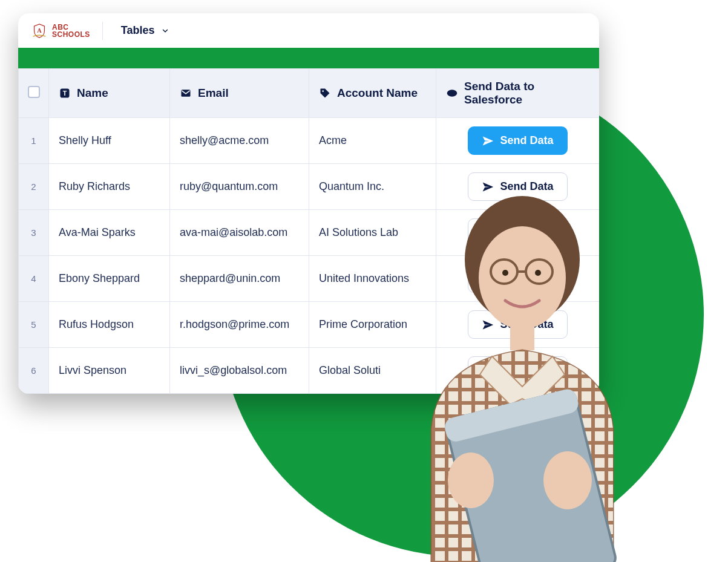  Describe the element at coordinates (240, 187) in the screenshot. I see `cell-email: ruby@quantum.com` at that location.